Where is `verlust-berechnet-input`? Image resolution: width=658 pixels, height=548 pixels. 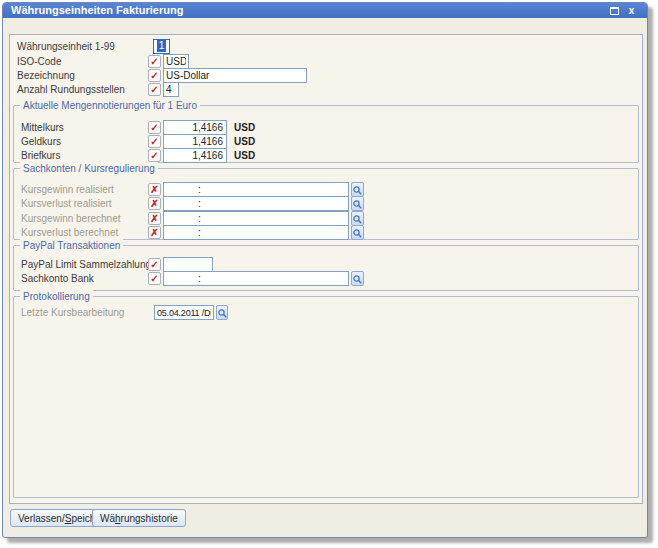
verlust-berechnet-input is located at coordinates (256, 232).